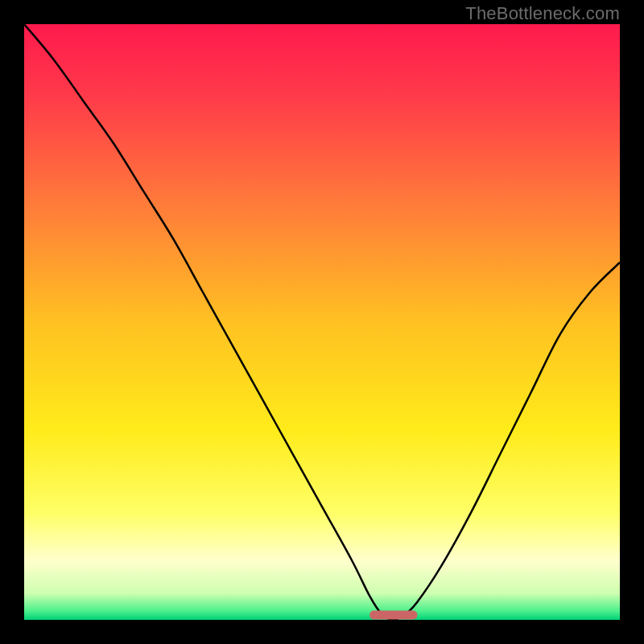 This screenshot has height=644, width=644. Describe the element at coordinates (543, 14) in the screenshot. I see `watermark-label: TheBottleneck.com` at that location.